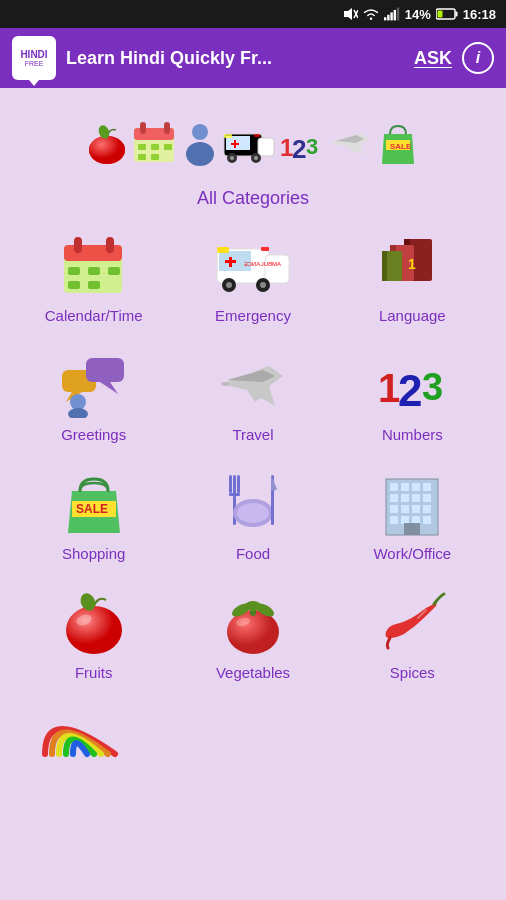 The height and width of the screenshot is (900, 506). I want to click on category-travel: Travel, so click(252, 398).